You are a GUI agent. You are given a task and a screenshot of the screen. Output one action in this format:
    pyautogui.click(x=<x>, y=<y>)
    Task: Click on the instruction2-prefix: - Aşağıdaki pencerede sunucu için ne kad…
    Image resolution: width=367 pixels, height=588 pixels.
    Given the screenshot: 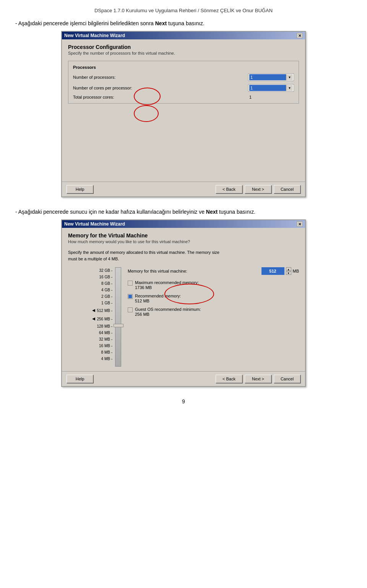 What is the action you would take?
    pyautogui.click(x=111, y=212)
    